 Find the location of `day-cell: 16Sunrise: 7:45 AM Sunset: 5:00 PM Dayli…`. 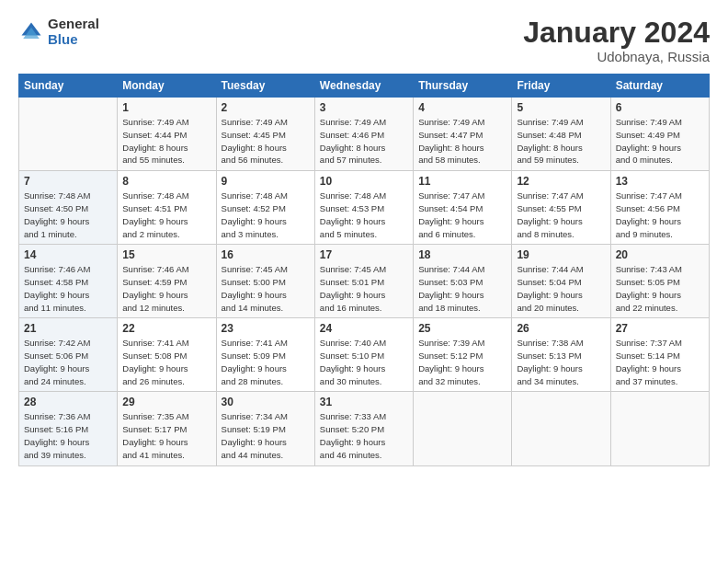

day-cell: 16Sunrise: 7:45 AM Sunset: 5:00 PM Dayli… is located at coordinates (265, 282).